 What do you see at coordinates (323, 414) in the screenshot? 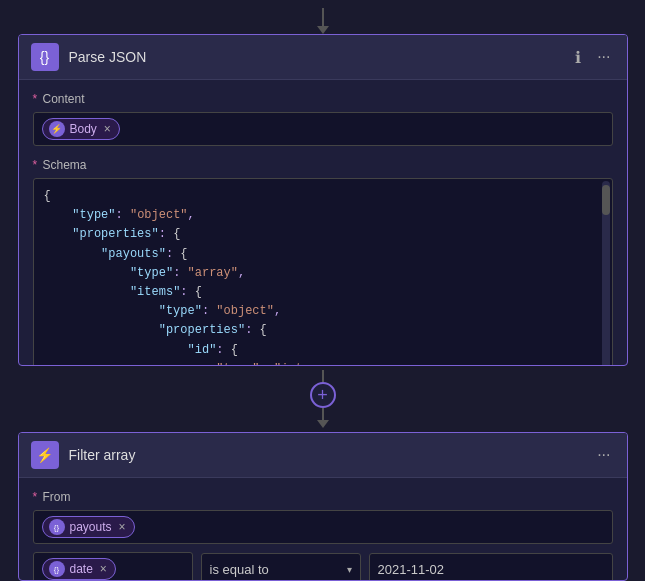
I see `connector-line-mid-bottom` at bounding box center [323, 414].